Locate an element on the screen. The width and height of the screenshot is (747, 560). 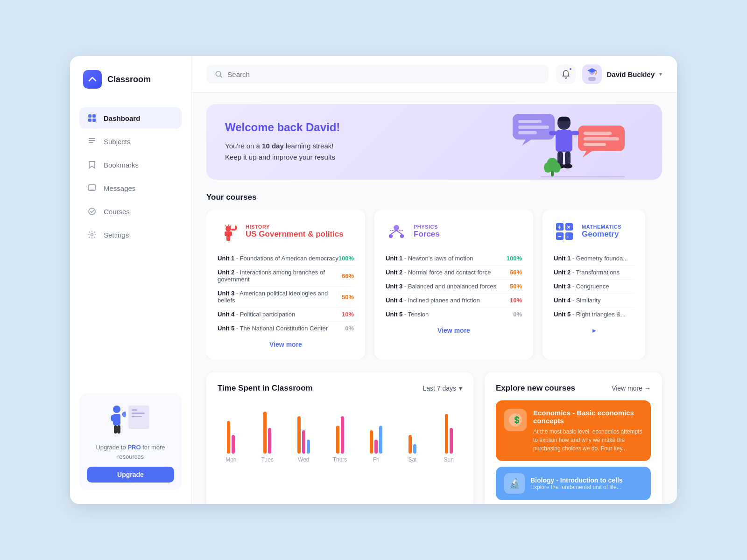
welcome-title: Welcome back David! is located at coordinates (282, 127).